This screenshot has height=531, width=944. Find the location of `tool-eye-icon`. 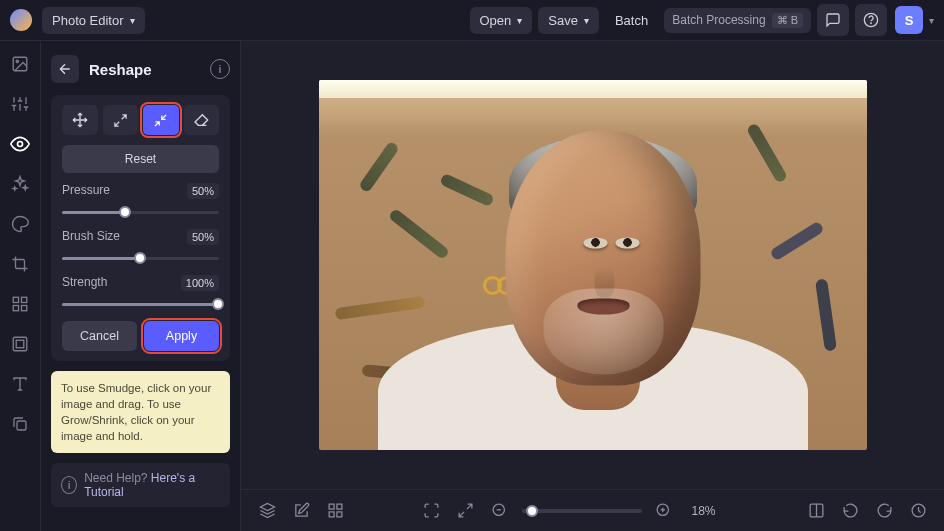

tool-eye-icon is located at coordinates (20, 144).